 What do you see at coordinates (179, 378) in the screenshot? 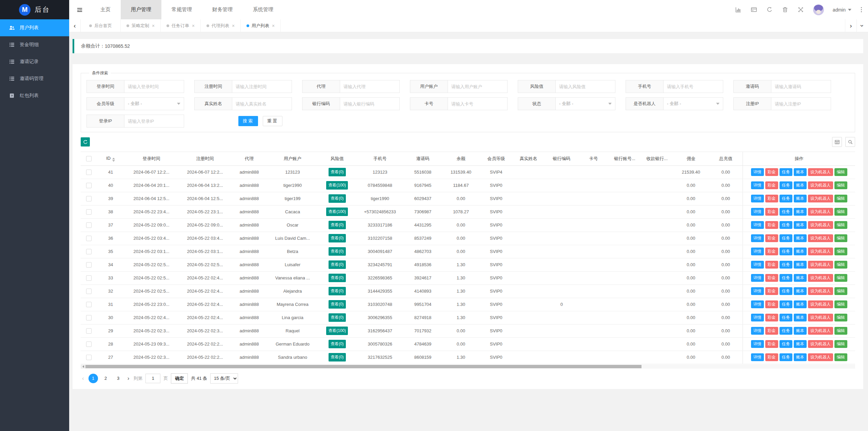
I see `confirm-page-button: 确定` at bounding box center [179, 378].